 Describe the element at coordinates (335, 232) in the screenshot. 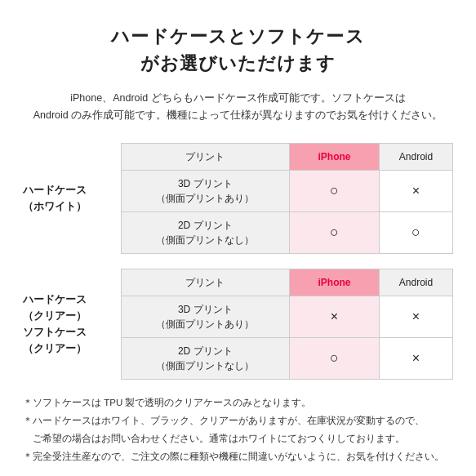

I see `table1-row2-iphone: ○` at that location.